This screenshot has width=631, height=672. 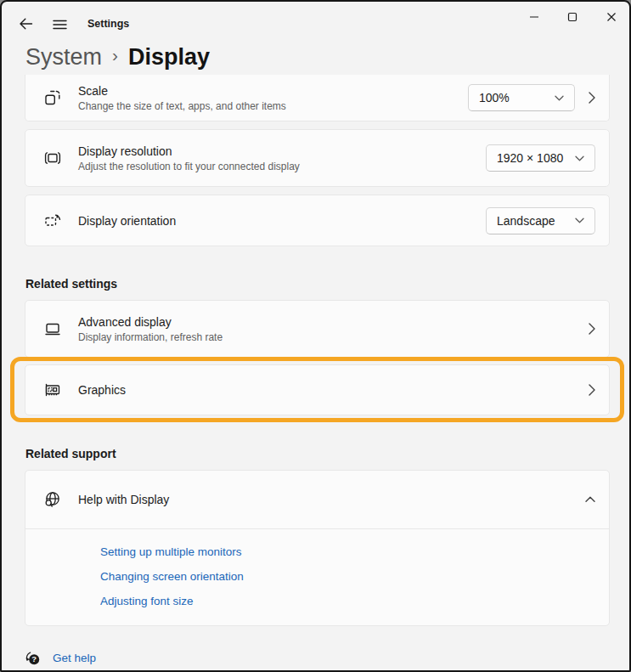 What do you see at coordinates (534, 17) in the screenshot?
I see `minimize-icon` at bounding box center [534, 17].